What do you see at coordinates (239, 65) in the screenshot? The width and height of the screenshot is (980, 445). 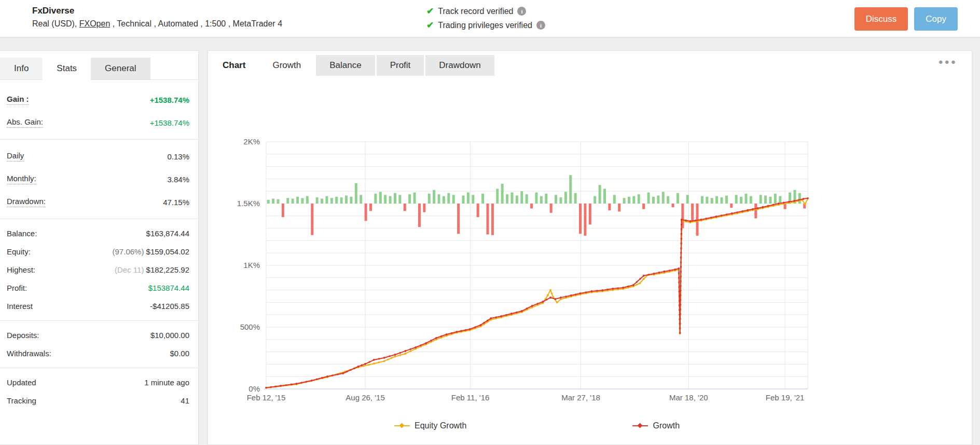 I see `chart-section-label: Chart` at bounding box center [239, 65].